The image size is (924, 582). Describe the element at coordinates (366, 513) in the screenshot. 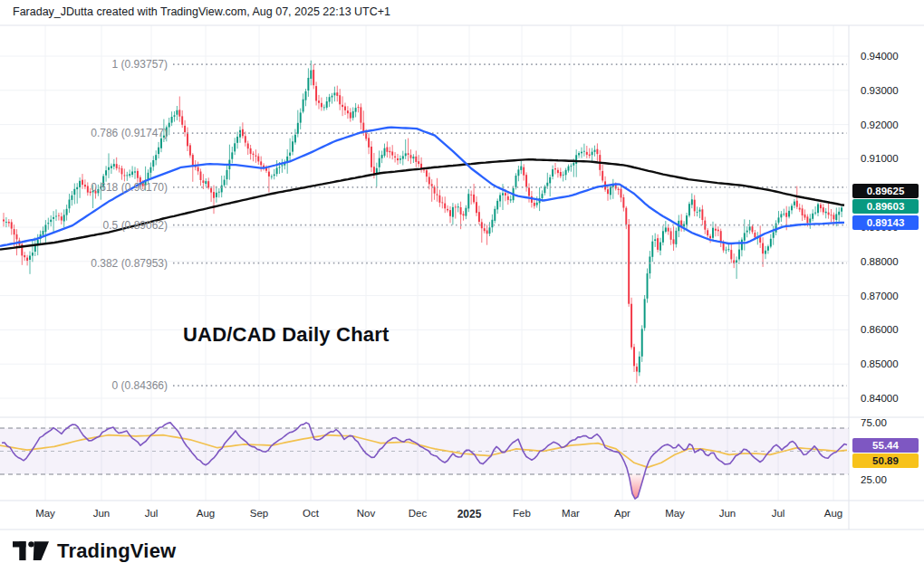

I see `time-axis-label: Nov` at that location.